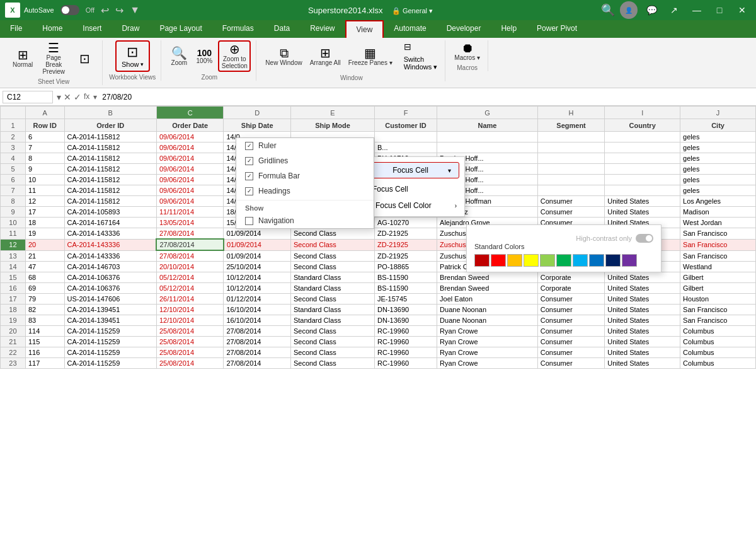 The image size is (756, 546). What do you see at coordinates (488, 320) in the screenshot?
I see `cell-g: Duane Noonan` at bounding box center [488, 320].